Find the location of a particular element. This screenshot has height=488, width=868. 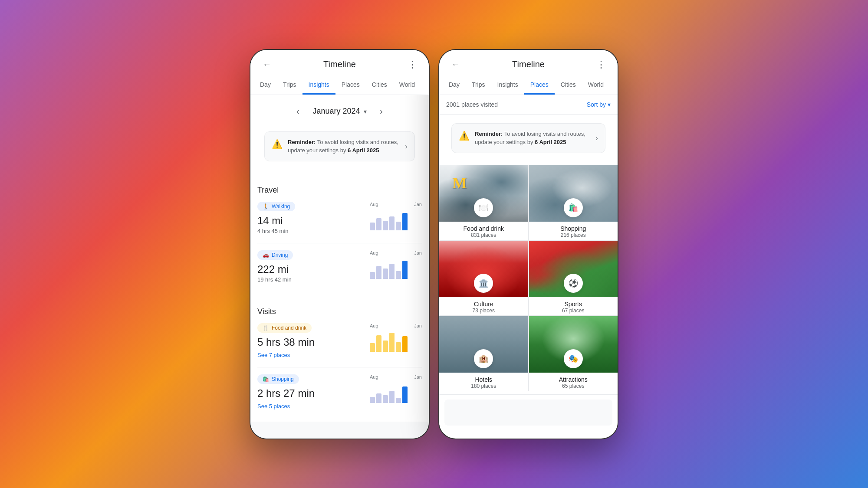

sort-button: Sort by ▾ is located at coordinates (599, 105).